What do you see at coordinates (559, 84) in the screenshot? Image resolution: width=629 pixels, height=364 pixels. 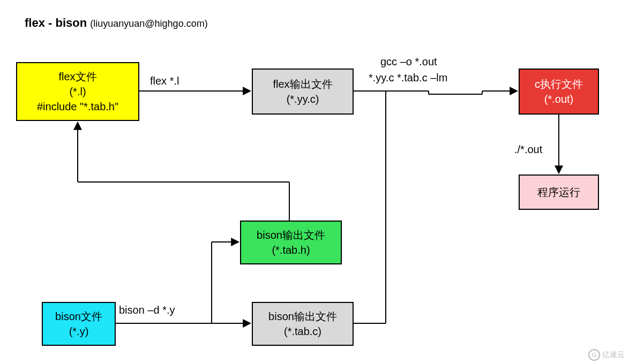 I see `node-text: c执行文件` at bounding box center [559, 84].